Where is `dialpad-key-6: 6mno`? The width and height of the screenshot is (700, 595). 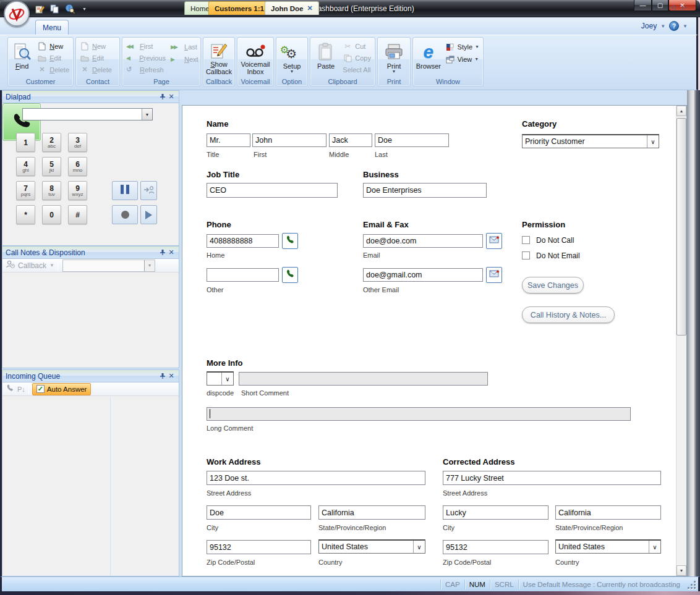 dialpad-key-6: 6mno is located at coordinates (78, 167).